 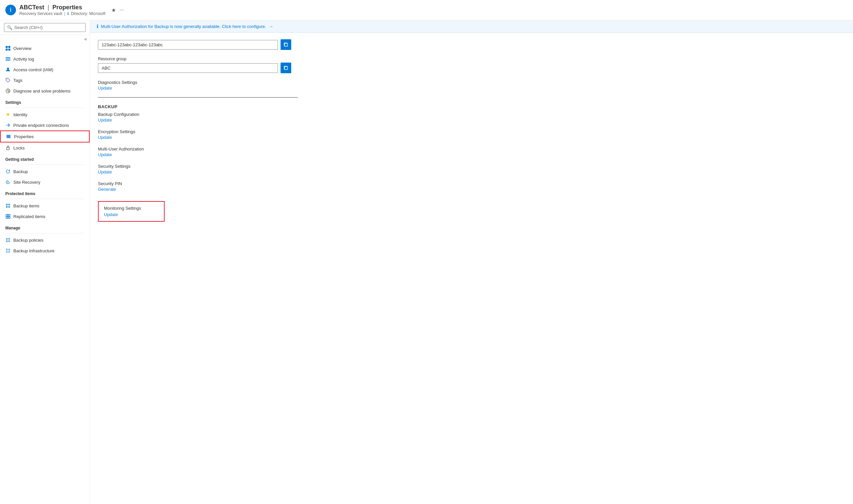 I want to click on notification-text: Multi-User Authorization for Backup is n…, so click(x=184, y=26).